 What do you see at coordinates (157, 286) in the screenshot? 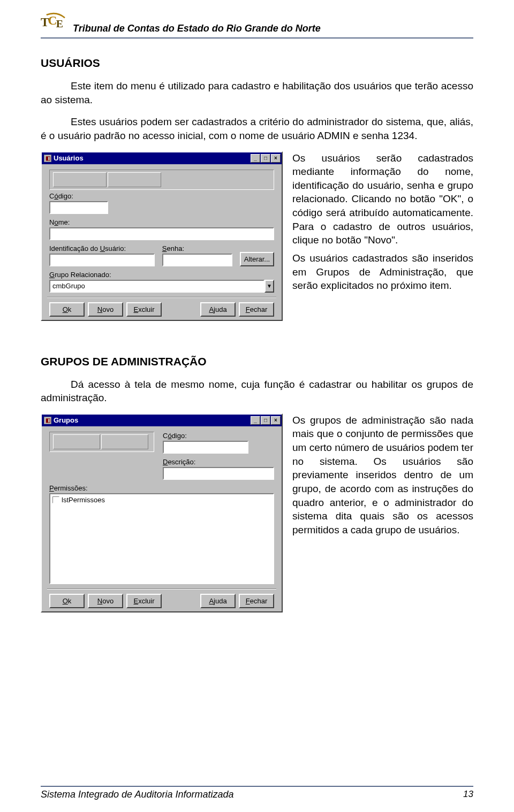
I see `grupo-combo-value: cmbGrupo` at bounding box center [157, 286].